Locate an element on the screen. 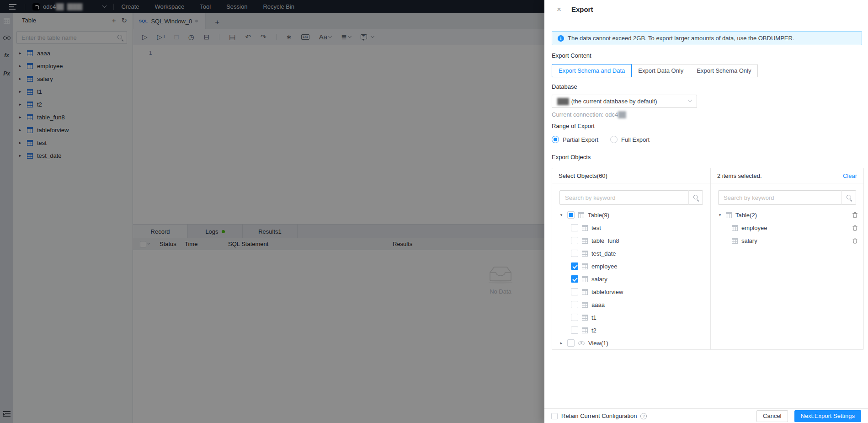 The height and width of the screenshot is (423, 868). object-selector: Select Objects(60) ▾ Table(9) test is located at coordinates (632, 259).